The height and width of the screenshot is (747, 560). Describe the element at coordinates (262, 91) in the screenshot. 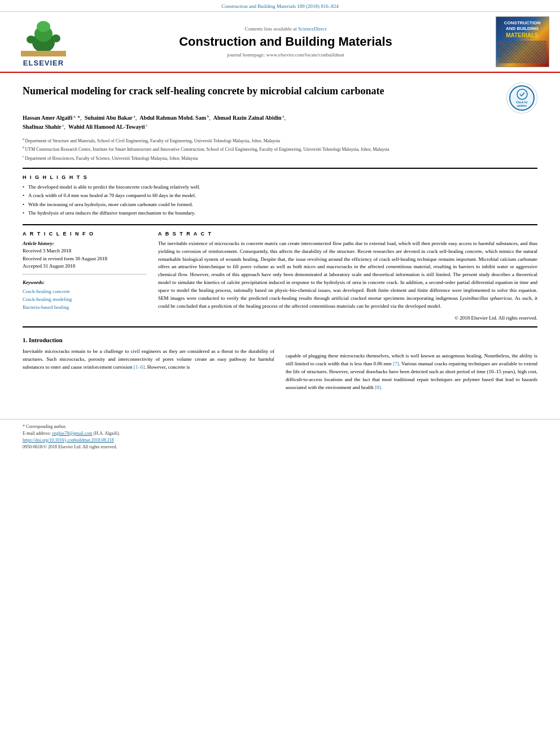

I see `article-title: Numerical modeling for crack self-healin…` at that location.